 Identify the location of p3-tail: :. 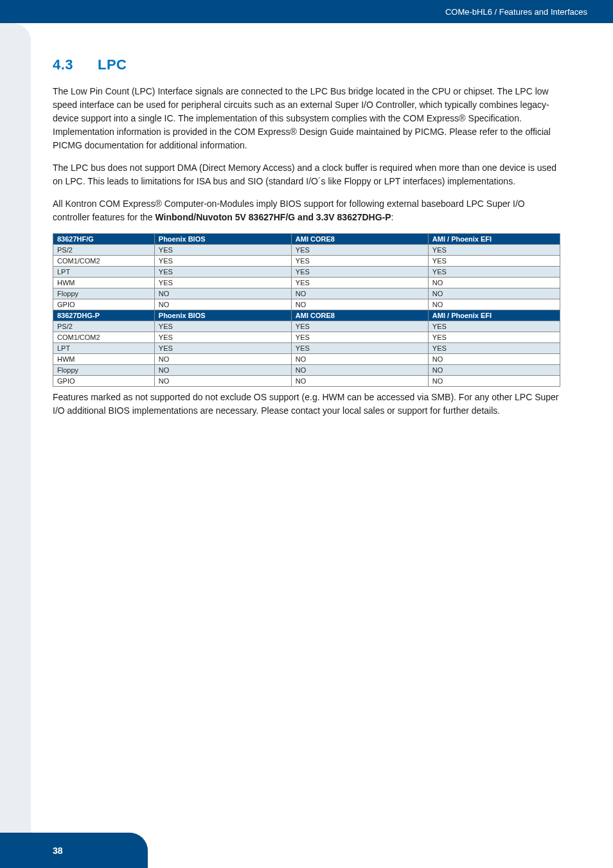
(393, 217).